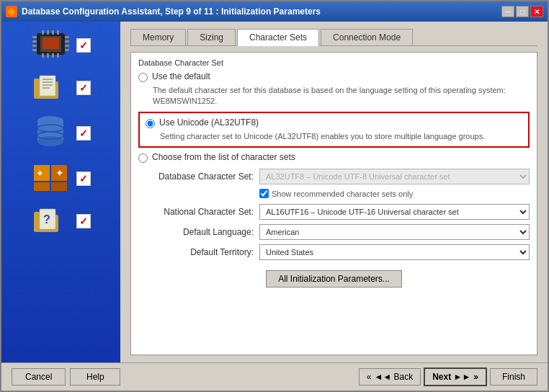 The image size is (549, 392). Describe the element at coordinates (334, 76) in the screenshot. I see `use-default-option: Use the default` at that location.